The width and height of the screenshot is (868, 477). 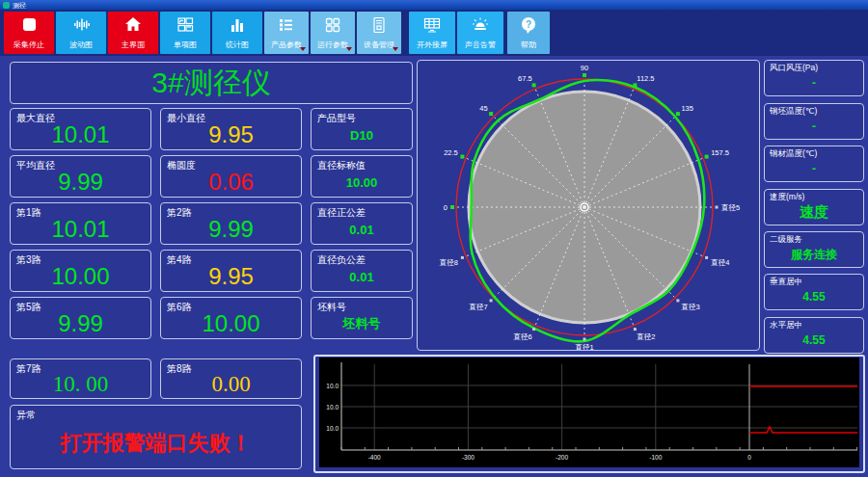 I want to click on sound-alarm-icon, so click(x=480, y=25).